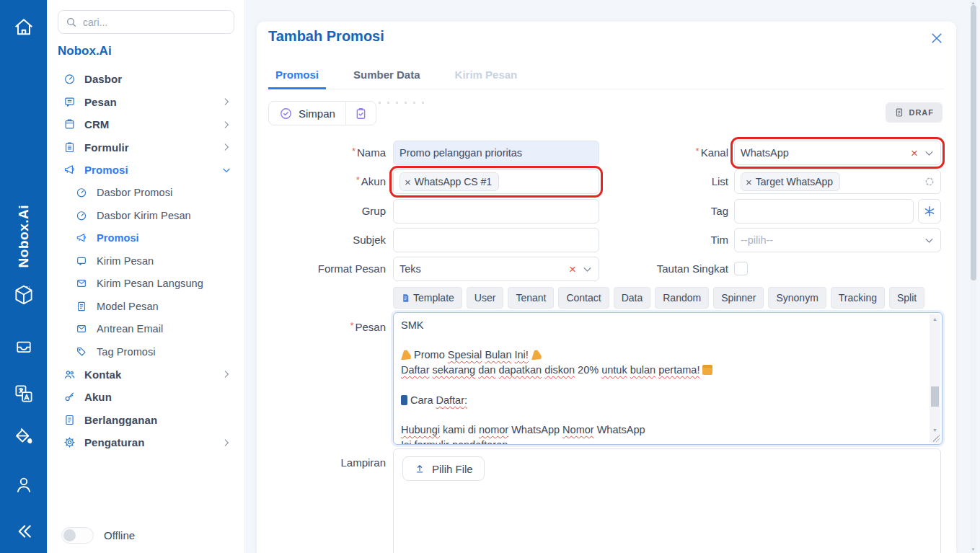 This screenshot has height=553, width=980. Describe the element at coordinates (974, 277) in the screenshot. I see `page-scrollbar: ▲ ▼` at that location.